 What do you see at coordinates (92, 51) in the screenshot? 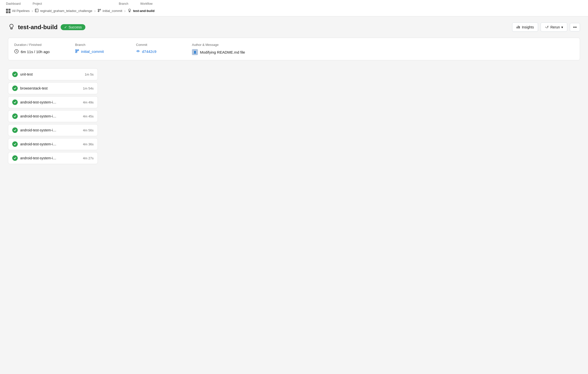
I see `branch-link: initial_commit` at bounding box center [92, 51].